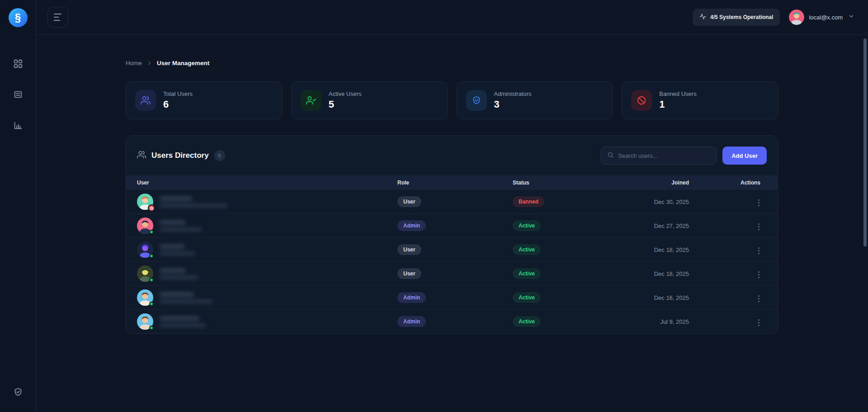 The height and width of the screenshot is (412, 868). What do you see at coordinates (664, 226) in the screenshot?
I see `joined-date: Dec 27, 2025` at bounding box center [664, 226].